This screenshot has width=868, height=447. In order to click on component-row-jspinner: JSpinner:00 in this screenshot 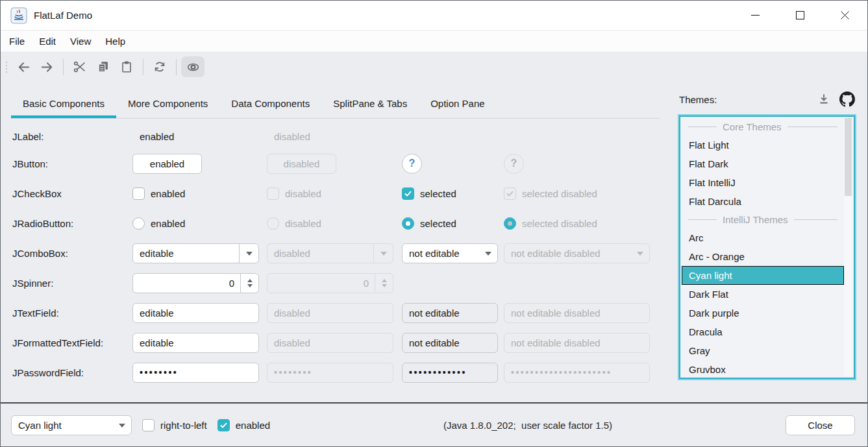, I will do `click(336, 283)`.